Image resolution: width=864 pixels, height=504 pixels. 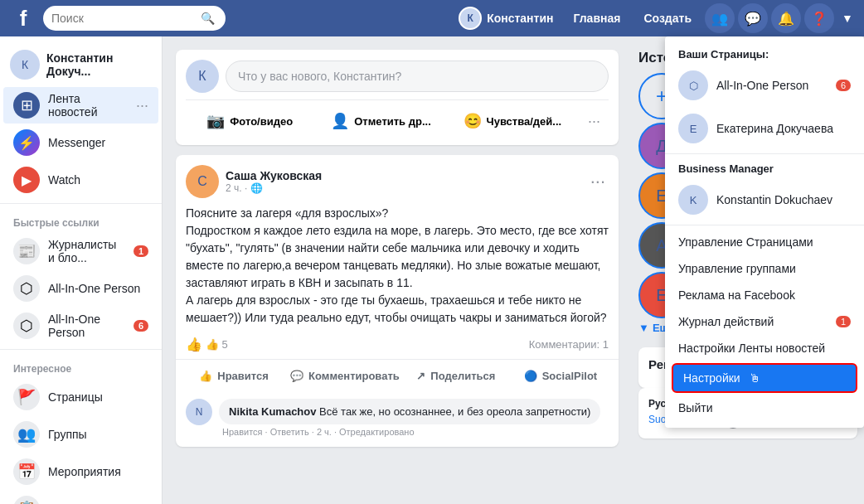 What do you see at coordinates (217, 345) in the screenshot?
I see `post-likes-count: 👍 5` at bounding box center [217, 345].